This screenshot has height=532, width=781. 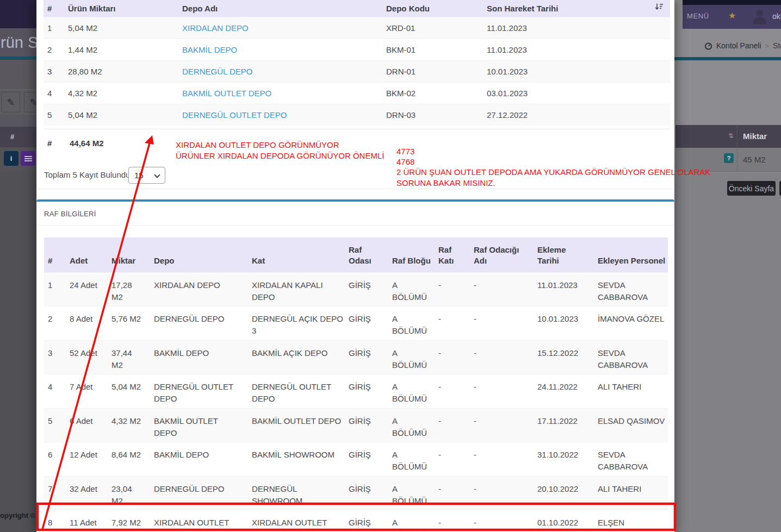 I want to click on sort-amount-icon, so click(x=659, y=7).